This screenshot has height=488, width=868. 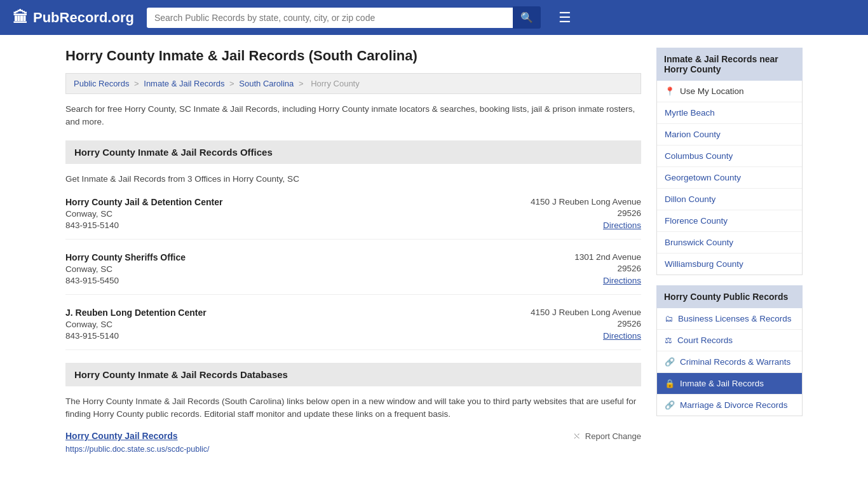 What do you see at coordinates (137, 84) in the screenshot?
I see `breadcrumb-sep-1: >` at bounding box center [137, 84].